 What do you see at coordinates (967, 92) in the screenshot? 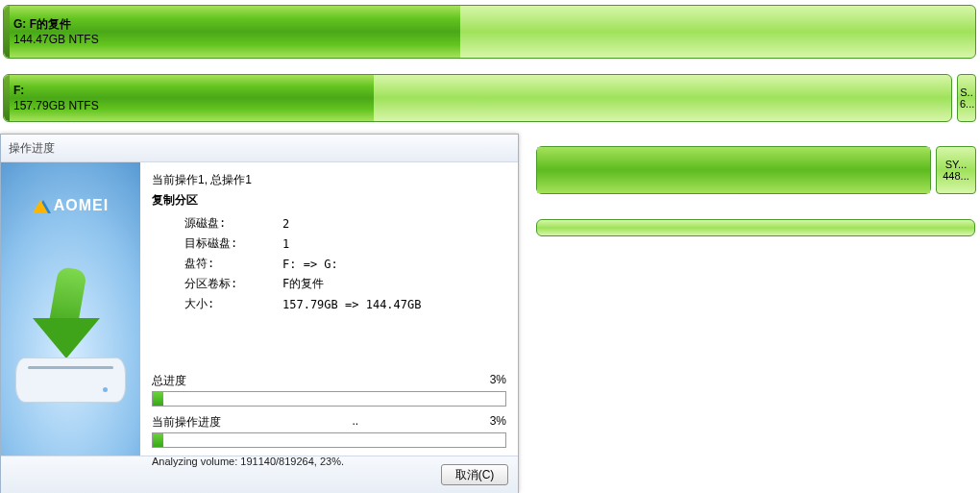
I see `partition-mini-line1: S..` at bounding box center [967, 92].